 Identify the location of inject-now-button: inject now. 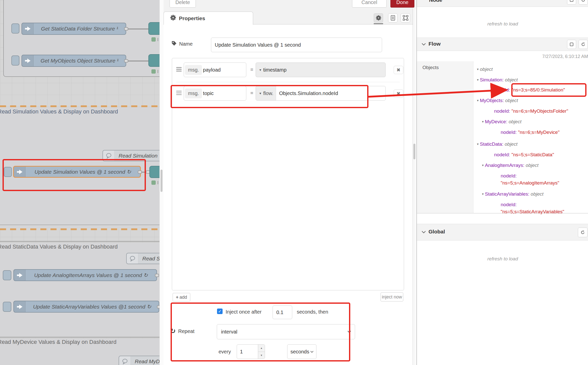
(392, 297).